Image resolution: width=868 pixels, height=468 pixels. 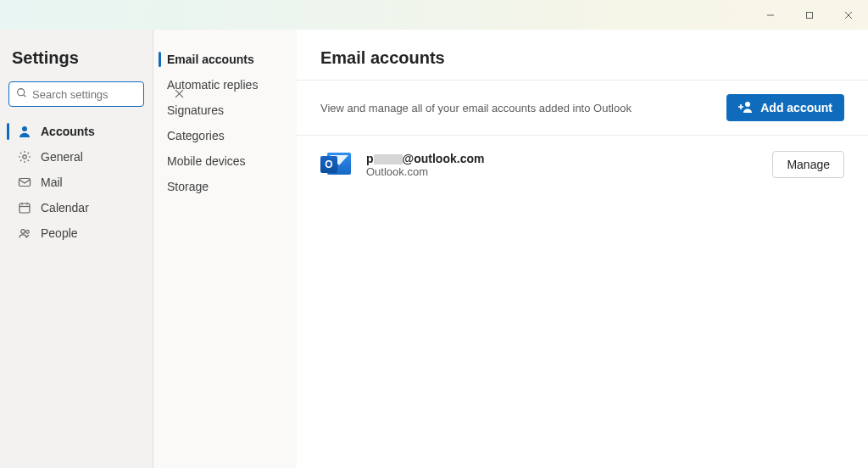 I want to click on subnav-item-categories: Categories, so click(x=225, y=136).